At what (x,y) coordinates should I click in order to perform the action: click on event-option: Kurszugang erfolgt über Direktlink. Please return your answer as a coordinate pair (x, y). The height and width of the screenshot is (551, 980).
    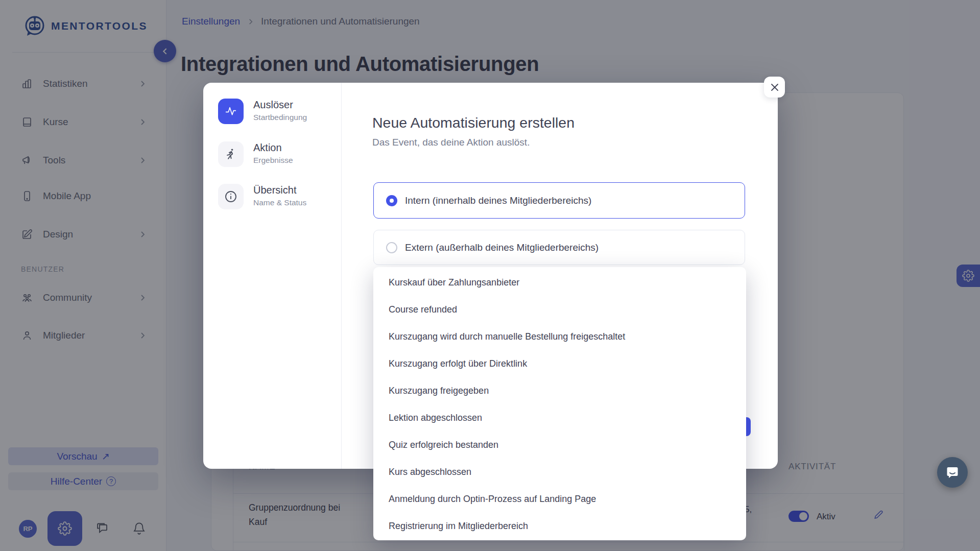
    Looking at the image, I should click on (560, 364).